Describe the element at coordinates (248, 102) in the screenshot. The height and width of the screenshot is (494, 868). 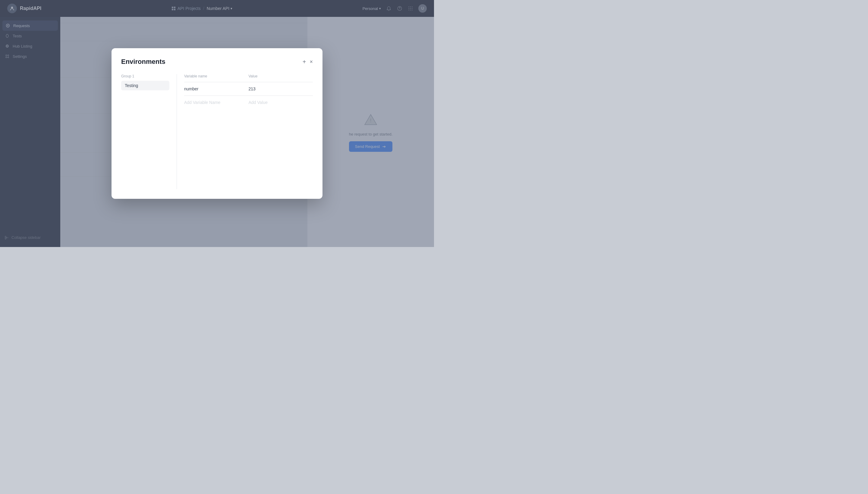
I see `variable-add-row: Add Variable Name Add Value` at that location.